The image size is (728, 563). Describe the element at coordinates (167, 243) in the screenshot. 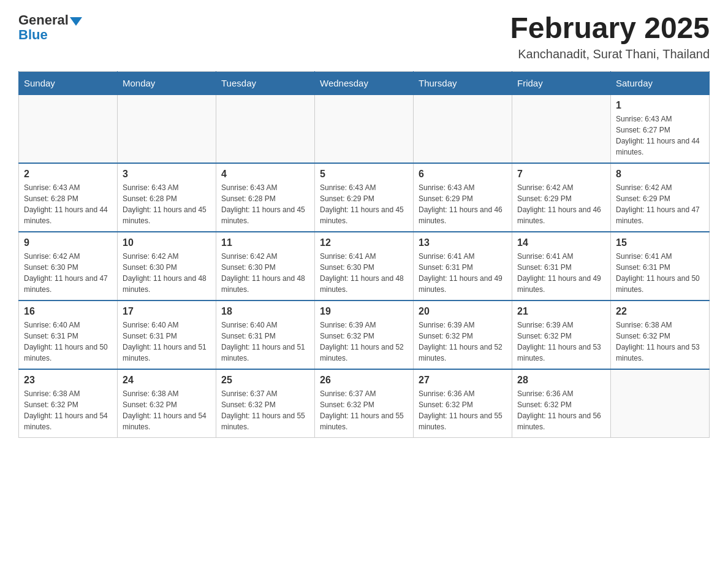

I see `day-number: 10` at that location.